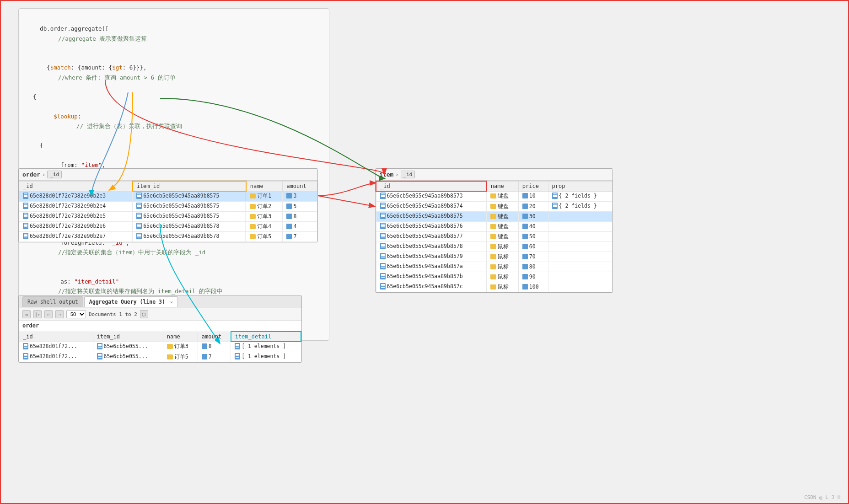 The image size is (849, 504). Describe the element at coordinates (168, 211) in the screenshot. I see `order-data-table: _id item_id name amount 65e828d01f72e738…` at that location.